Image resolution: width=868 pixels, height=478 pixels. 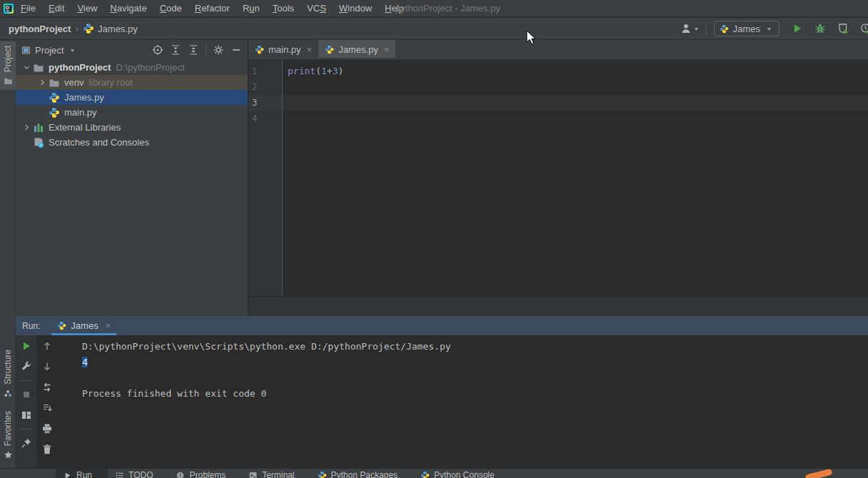 What do you see at coordinates (29, 9) in the screenshot?
I see `menu-file: File` at bounding box center [29, 9].